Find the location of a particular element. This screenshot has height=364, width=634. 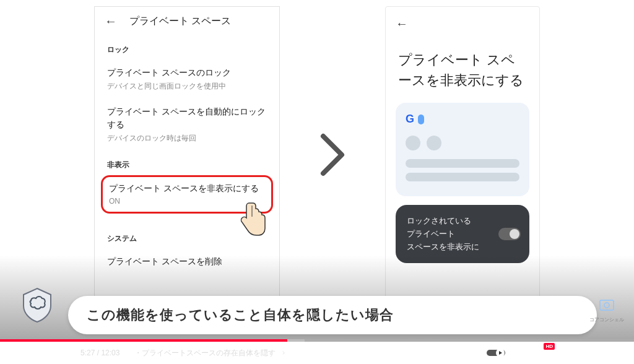

pill-icon is located at coordinates (421, 119).